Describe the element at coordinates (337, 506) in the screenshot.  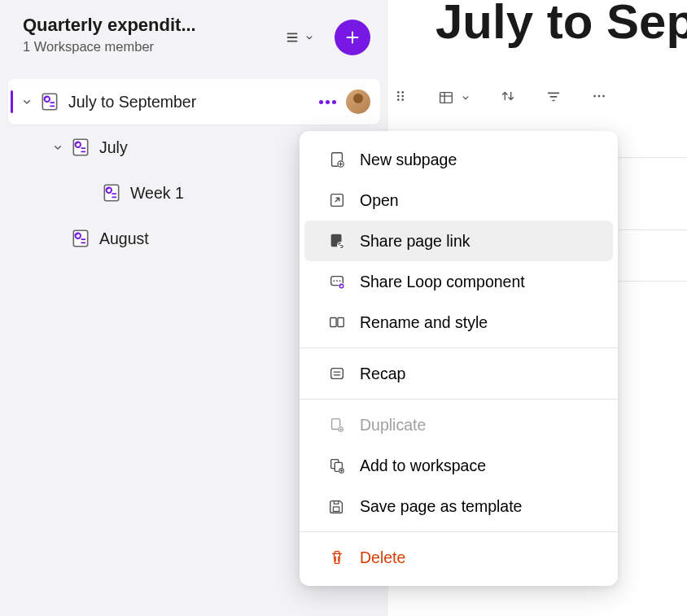
I see `save-template-icon` at that location.